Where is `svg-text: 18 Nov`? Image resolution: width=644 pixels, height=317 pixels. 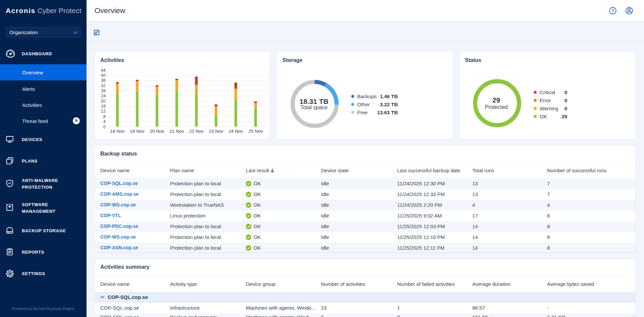 svg-text: 18 Nov is located at coordinates (117, 131).